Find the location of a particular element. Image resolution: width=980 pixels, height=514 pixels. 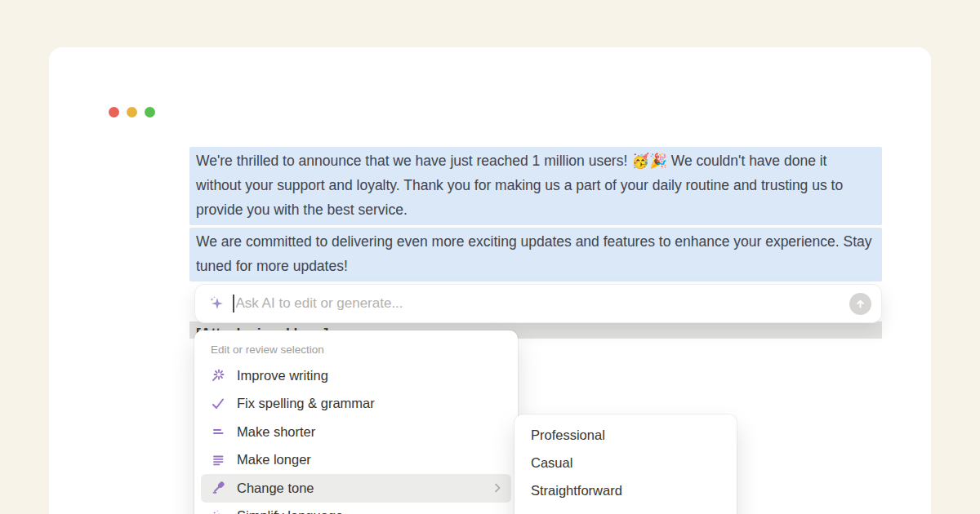

text-cursor is located at coordinates (234, 304).